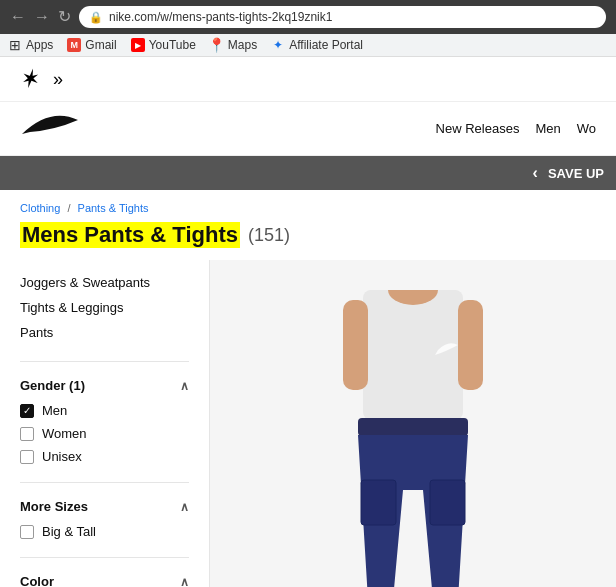 Image resolution: width=616 pixels, height=587 pixels. Describe the element at coordinates (104, 308) in the screenshot. I see `category-tights: Tights & Leggings` at that location.